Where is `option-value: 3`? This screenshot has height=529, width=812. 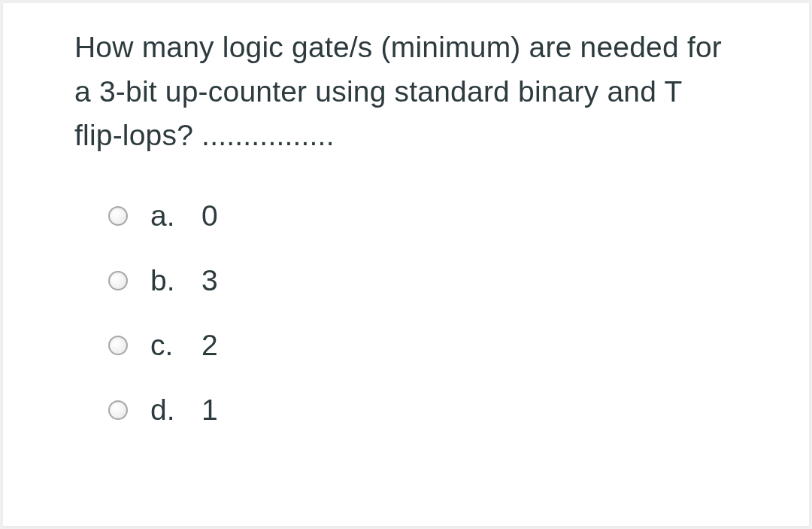 option-value: 3 is located at coordinates (210, 281).